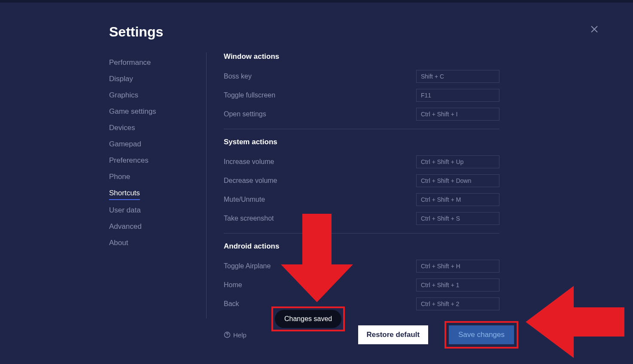 Image resolution: width=633 pixels, height=364 pixels. What do you see at coordinates (249, 218) in the screenshot?
I see `shortcut-label: Take screenshot` at bounding box center [249, 218].